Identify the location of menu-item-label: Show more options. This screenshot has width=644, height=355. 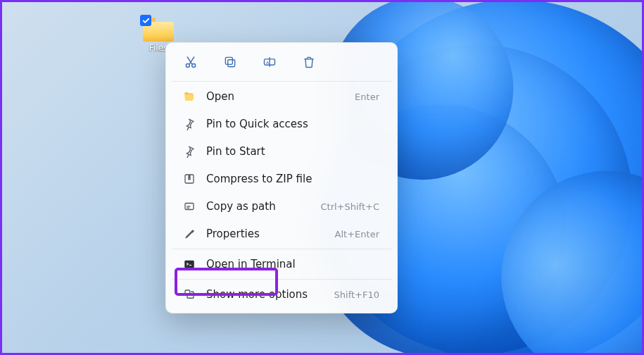
(265, 294).